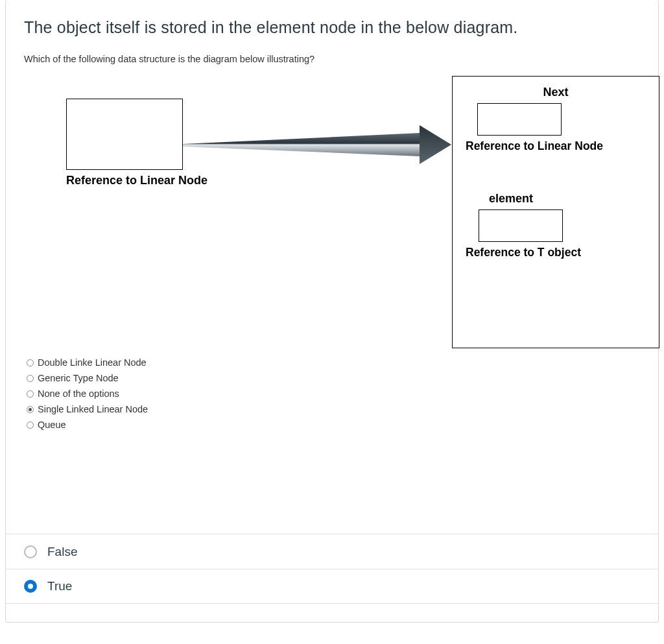 This screenshot has height=644, width=664. Describe the element at coordinates (333, 59) in the screenshot. I see `question-subprompt: Which of the following data structure is…` at that location.